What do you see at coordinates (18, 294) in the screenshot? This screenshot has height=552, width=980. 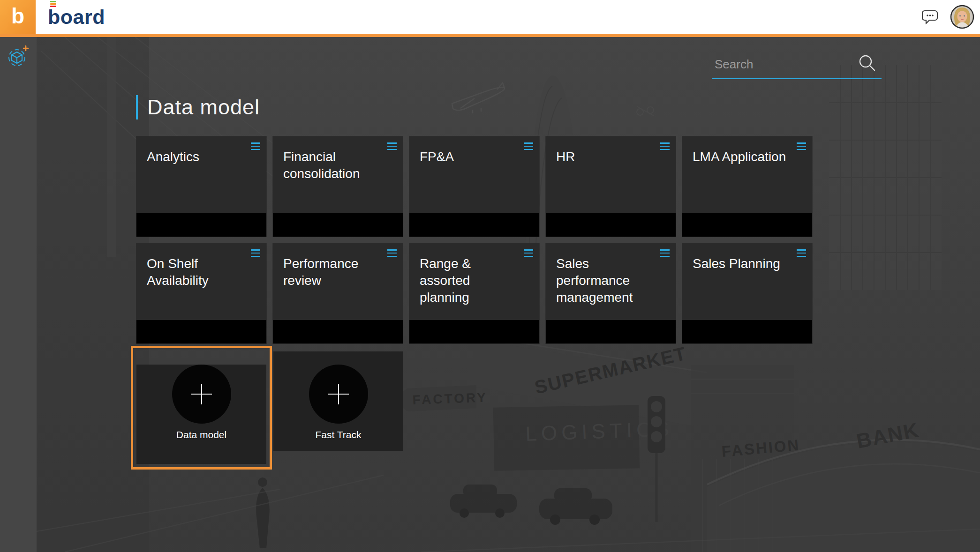 I see `left-sidebar` at bounding box center [18, 294].